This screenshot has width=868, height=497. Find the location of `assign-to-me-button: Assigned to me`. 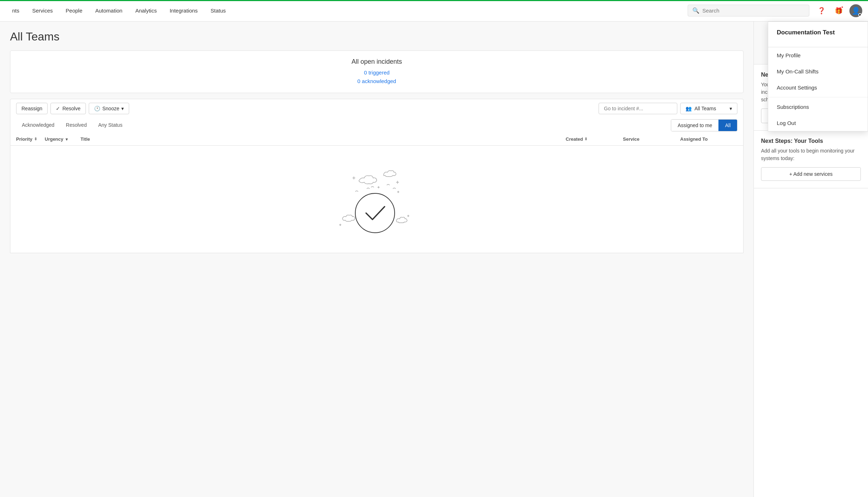

assign-to-me-button: Assigned to me is located at coordinates (695, 125).